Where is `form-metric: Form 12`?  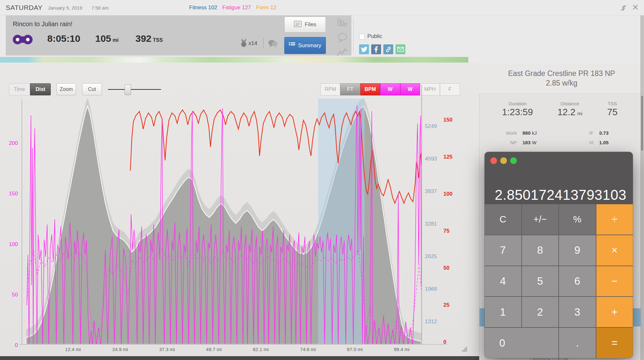
form-metric: Form 12 is located at coordinates (266, 8).